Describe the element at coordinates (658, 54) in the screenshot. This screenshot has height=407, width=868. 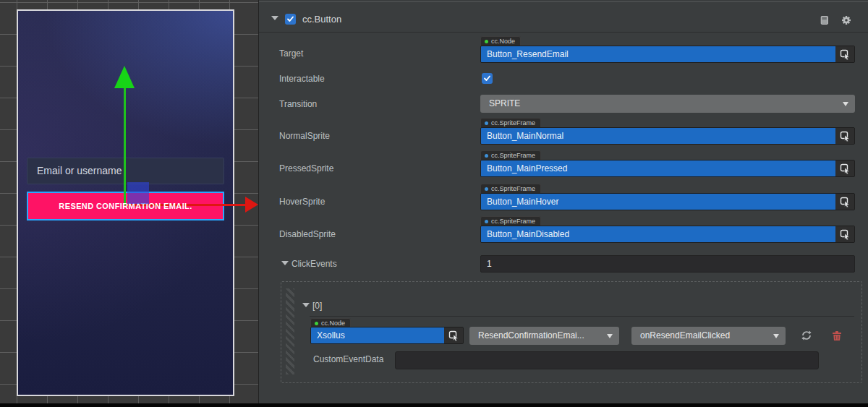
I see `target-node-value: Button_ResendEmail` at that location.